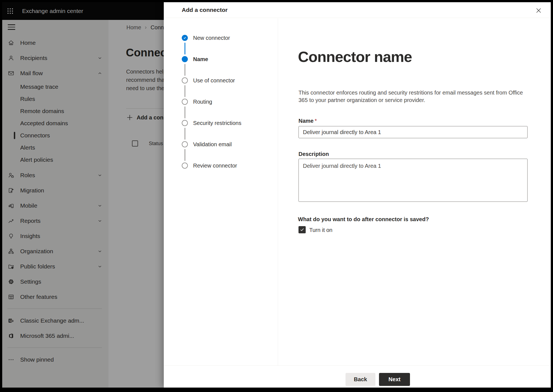 The width and height of the screenshot is (553, 392). What do you see at coordinates (413, 132) in the screenshot?
I see `connector-name-input` at bounding box center [413, 132].